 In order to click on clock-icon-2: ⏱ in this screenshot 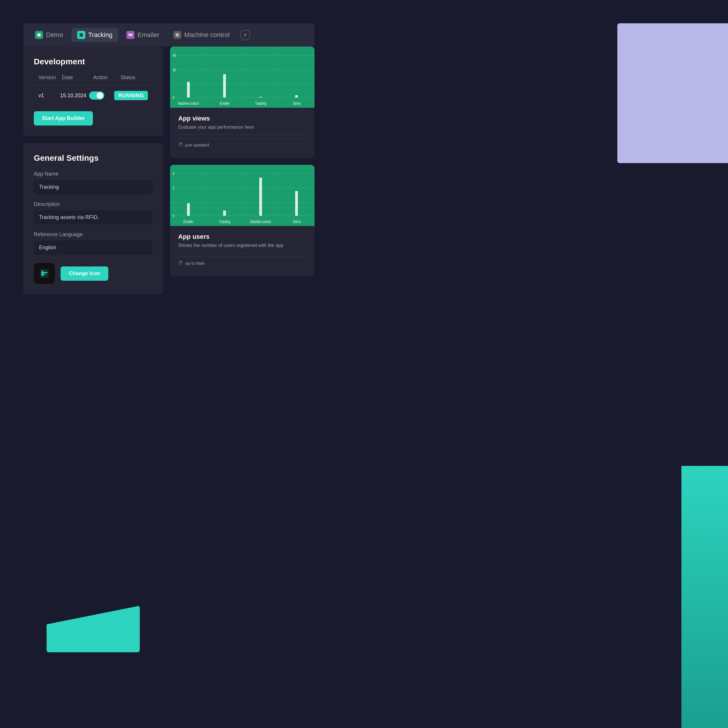, I will do `click(180, 263)`.